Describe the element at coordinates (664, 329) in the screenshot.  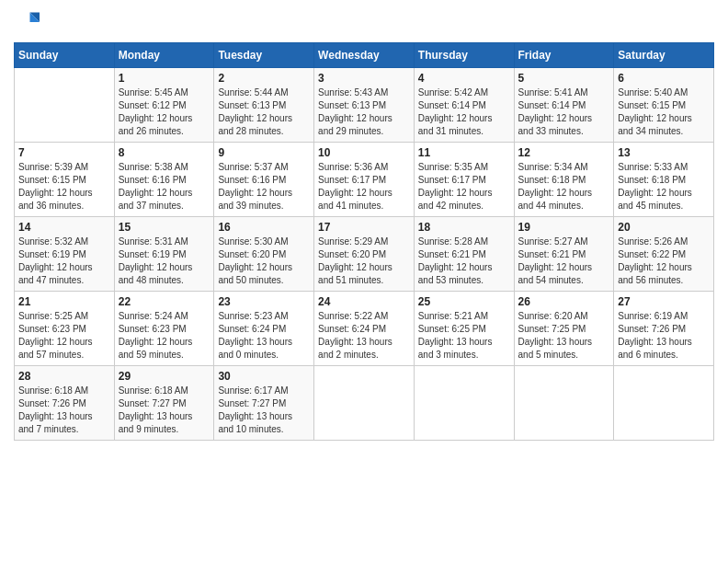
I see `day-cell: 27Sunrise: 6:19 AM Sunset: 7:26 PM Dayli…` at that location.